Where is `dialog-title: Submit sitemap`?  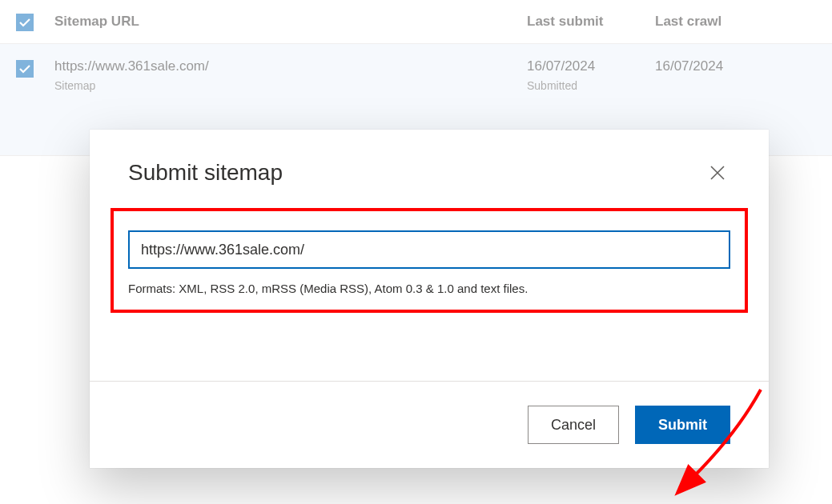
dialog-title: Submit sitemap is located at coordinates (205, 173).